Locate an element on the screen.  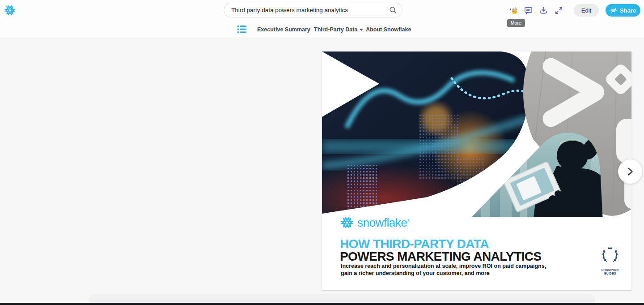
next-page-button is located at coordinates (630, 172).